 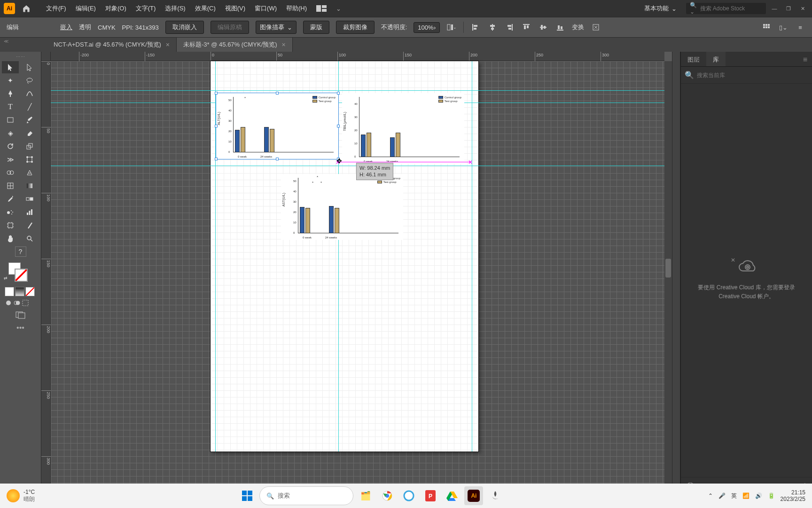 I want to click on placed-image-ast-chart: AST(U/L) 0 10 20 30 40 50 * * * 0 week 2…, so click(x=342, y=207).